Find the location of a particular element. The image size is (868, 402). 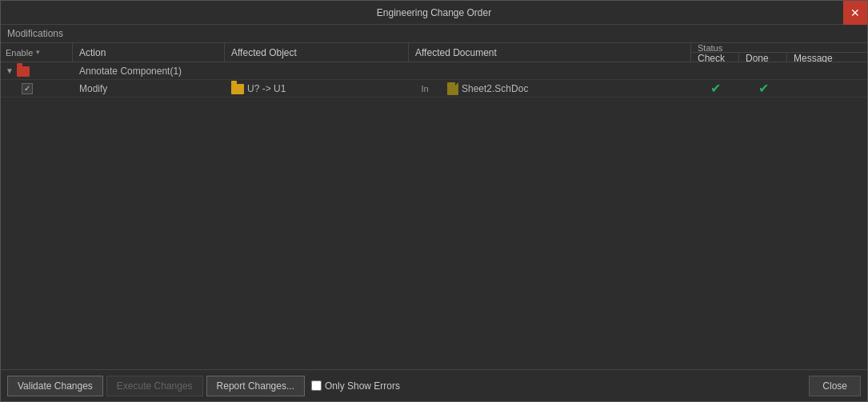

check-ok-icon: ✔ is located at coordinates (715, 88).